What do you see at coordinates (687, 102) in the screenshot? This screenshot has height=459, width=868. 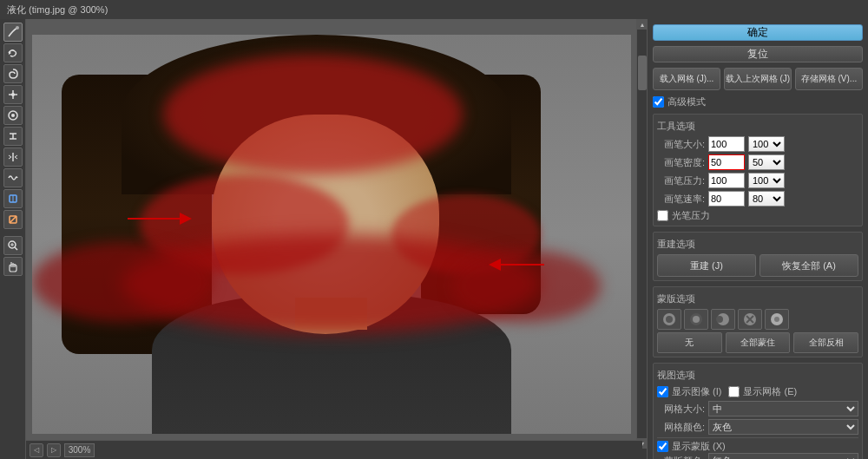 I see `advanced-mode-label: 高级模式` at bounding box center [687, 102].